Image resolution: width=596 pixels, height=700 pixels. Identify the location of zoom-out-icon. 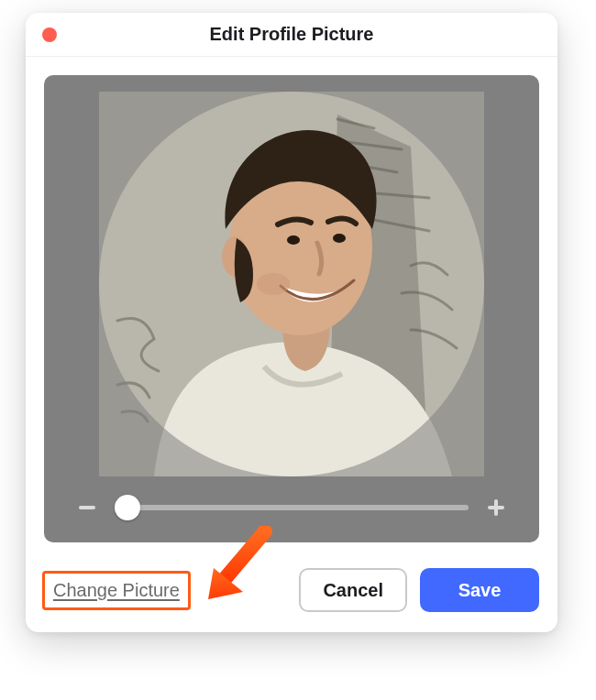
(87, 508).